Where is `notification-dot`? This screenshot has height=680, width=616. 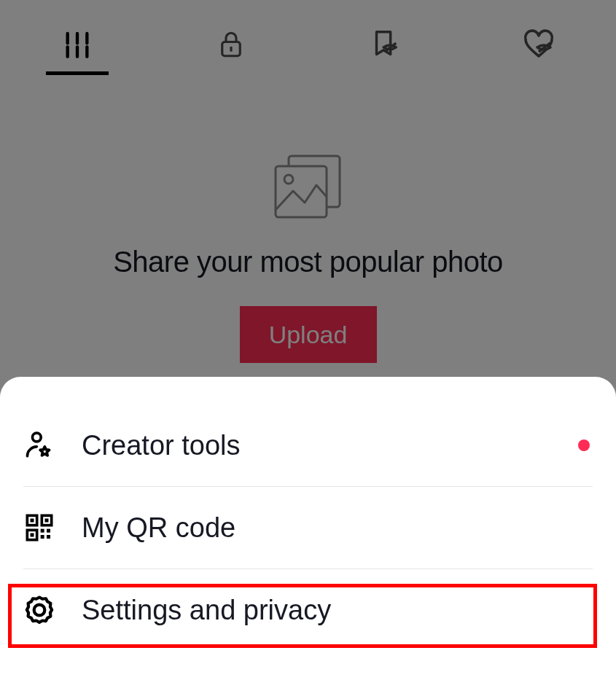
notification-dot is located at coordinates (584, 445).